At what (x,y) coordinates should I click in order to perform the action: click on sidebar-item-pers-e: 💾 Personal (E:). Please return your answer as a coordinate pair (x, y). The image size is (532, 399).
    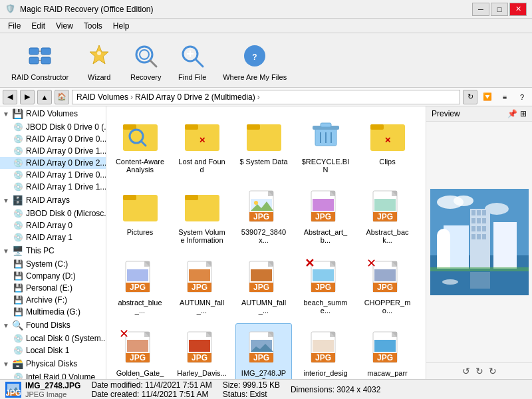
    Looking at the image, I should click on (53, 288).